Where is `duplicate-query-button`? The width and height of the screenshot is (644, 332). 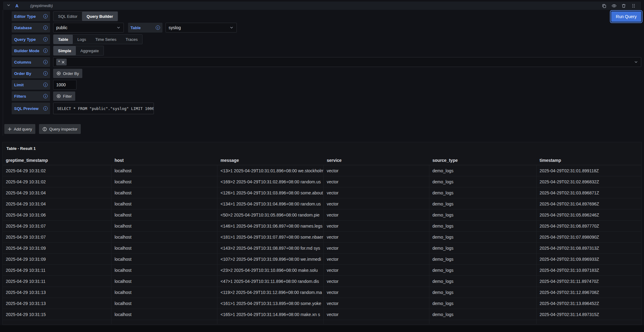 duplicate-query-button is located at coordinates (604, 6).